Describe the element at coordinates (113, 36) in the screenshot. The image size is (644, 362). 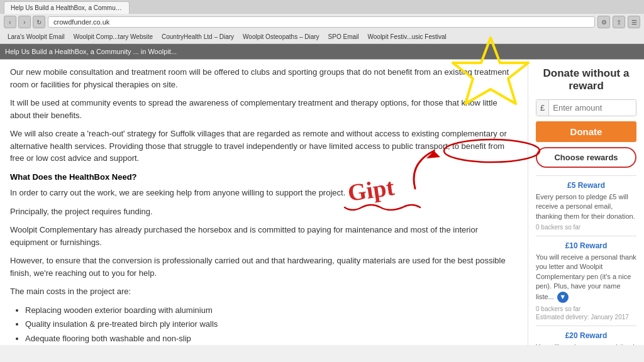
I see `bookmark-1: Woolpit Comp...tary Website` at that location.